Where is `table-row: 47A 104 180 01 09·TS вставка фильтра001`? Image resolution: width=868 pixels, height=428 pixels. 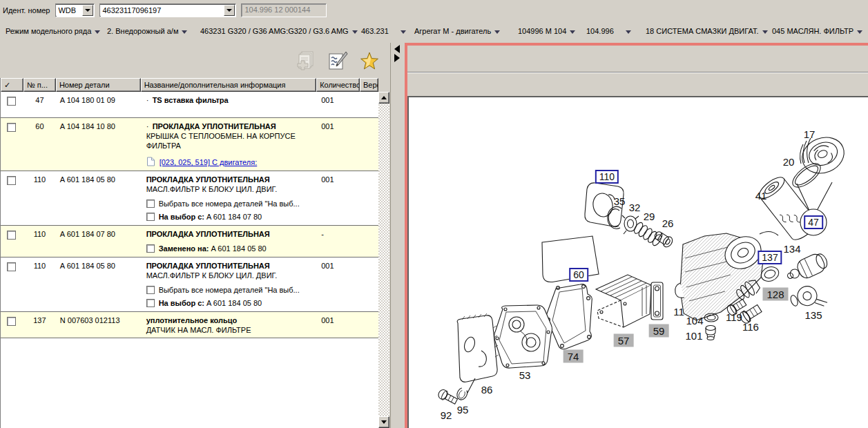
table-row: 47A 104 180 01 09·TS вставка фильтра001 is located at coordinates (189, 105).